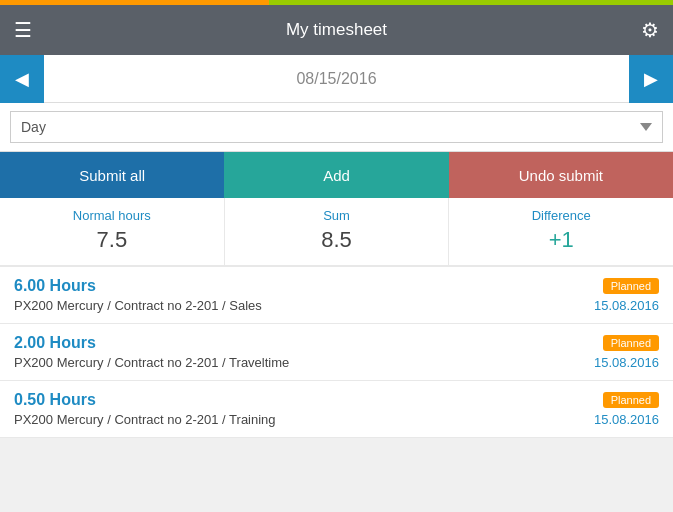 Image resolution: width=673 pixels, height=512 pixels. What do you see at coordinates (561, 240) in the screenshot?
I see `difference-value: +1` at bounding box center [561, 240].